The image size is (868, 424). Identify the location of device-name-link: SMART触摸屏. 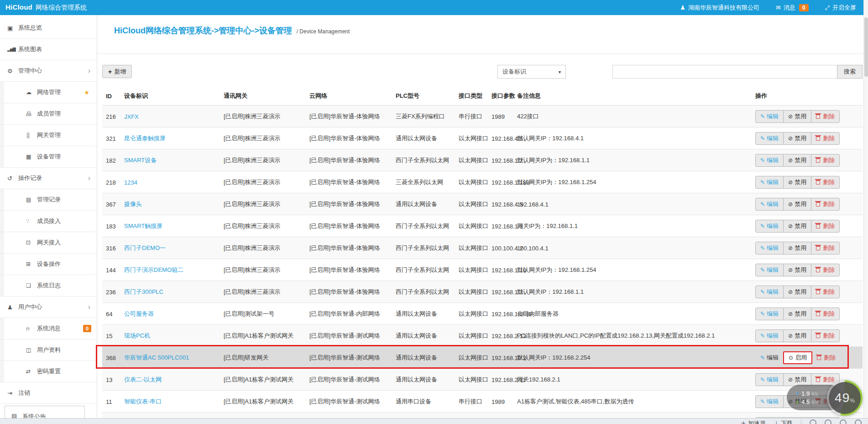
(143, 226).